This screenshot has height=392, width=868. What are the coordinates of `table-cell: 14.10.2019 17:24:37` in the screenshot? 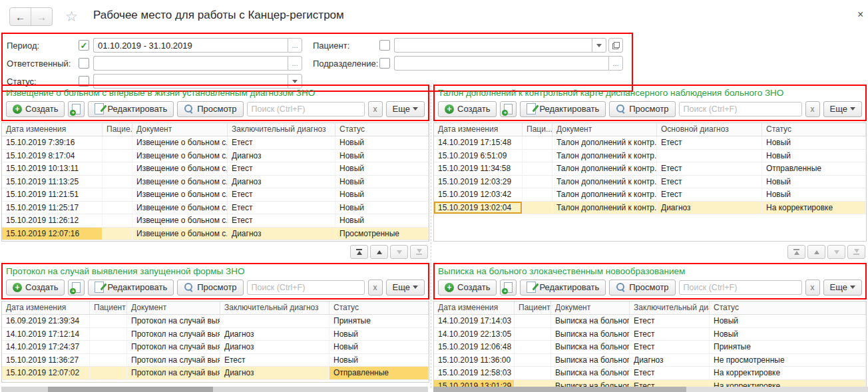 It's located at (46, 347).